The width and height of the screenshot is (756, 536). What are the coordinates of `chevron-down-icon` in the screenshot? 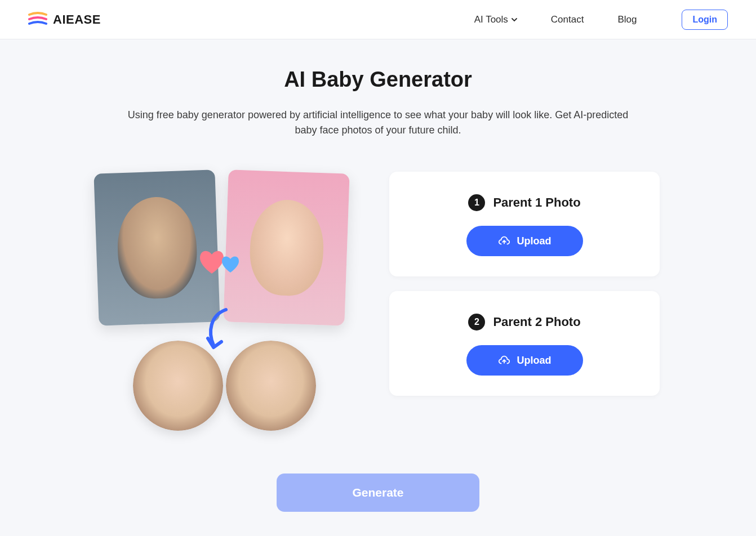 It's located at (514, 20).